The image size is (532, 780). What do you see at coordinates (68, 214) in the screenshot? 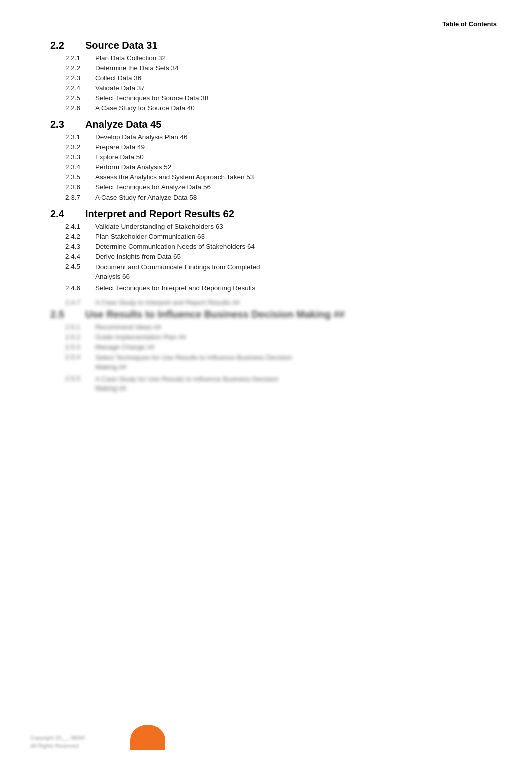
I see `section-number: 2.4` at bounding box center [68, 214].